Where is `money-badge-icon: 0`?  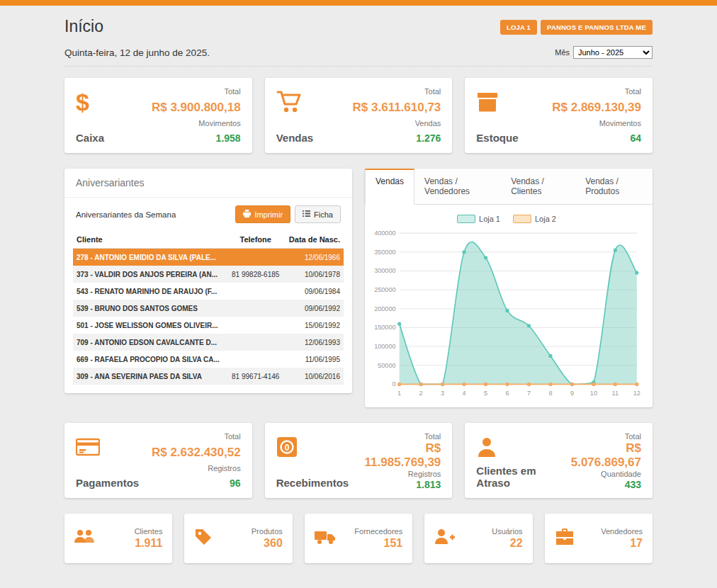 money-badge-icon: 0 is located at coordinates (313, 447).